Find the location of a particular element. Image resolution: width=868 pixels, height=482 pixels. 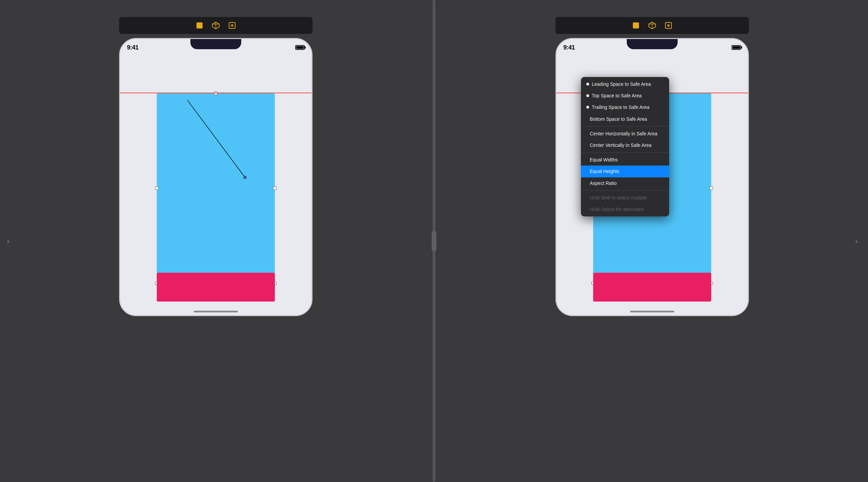

menu-item-leading-space-label: Leading Space to Safe Area is located at coordinates (621, 84).